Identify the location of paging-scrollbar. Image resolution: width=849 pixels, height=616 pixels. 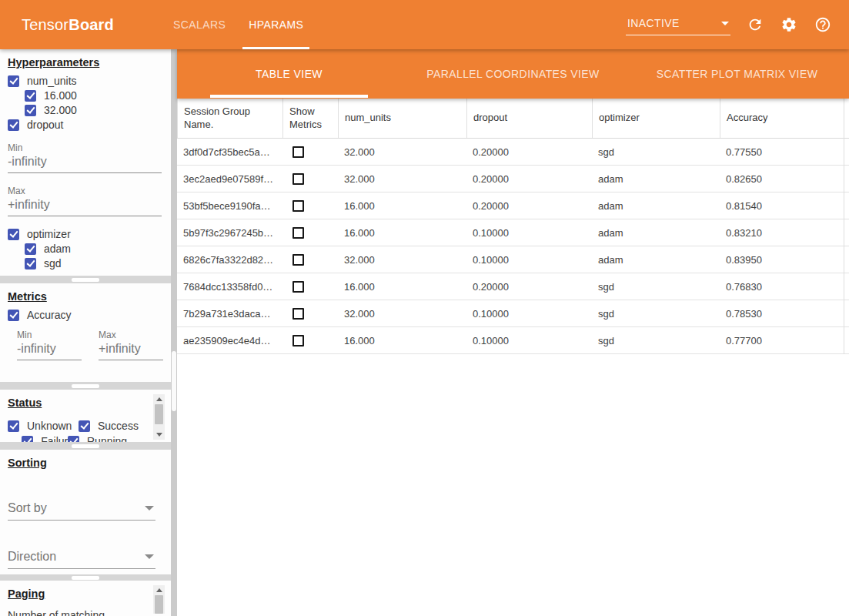
(159, 599).